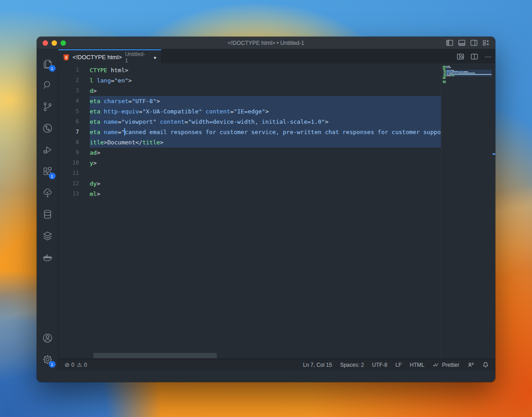 The width and height of the screenshot is (532, 417). Describe the element at coordinates (488, 57) in the screenshot. I see `more-actions-icon: ⋯` at that location.